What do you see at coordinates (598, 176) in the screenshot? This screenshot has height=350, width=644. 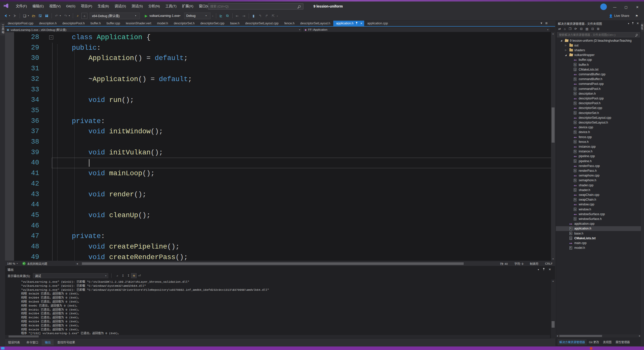 I see `tree-item-semaphore.cpp: ++semaphore.cpp` at bounding box center [598, 176].